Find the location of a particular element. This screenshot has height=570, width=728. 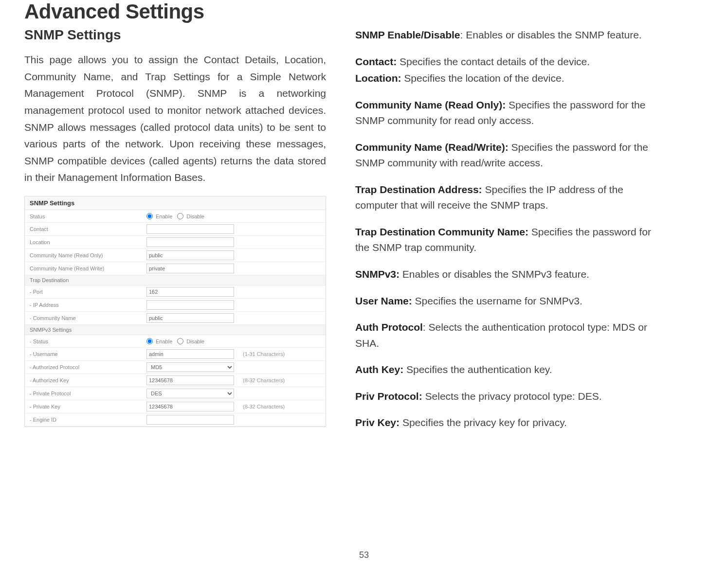

hint-privk: (8-32 Characters) is located at coordinates (264, 407).